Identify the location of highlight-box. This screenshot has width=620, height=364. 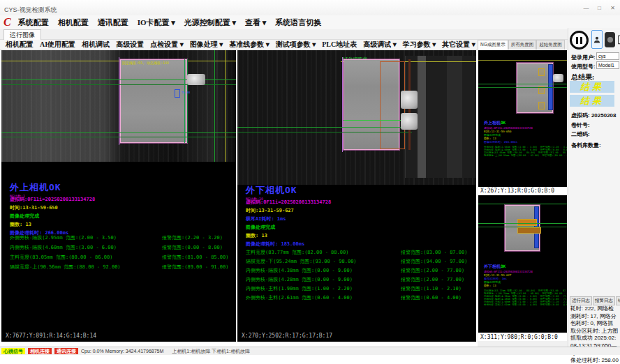
(527, 222).